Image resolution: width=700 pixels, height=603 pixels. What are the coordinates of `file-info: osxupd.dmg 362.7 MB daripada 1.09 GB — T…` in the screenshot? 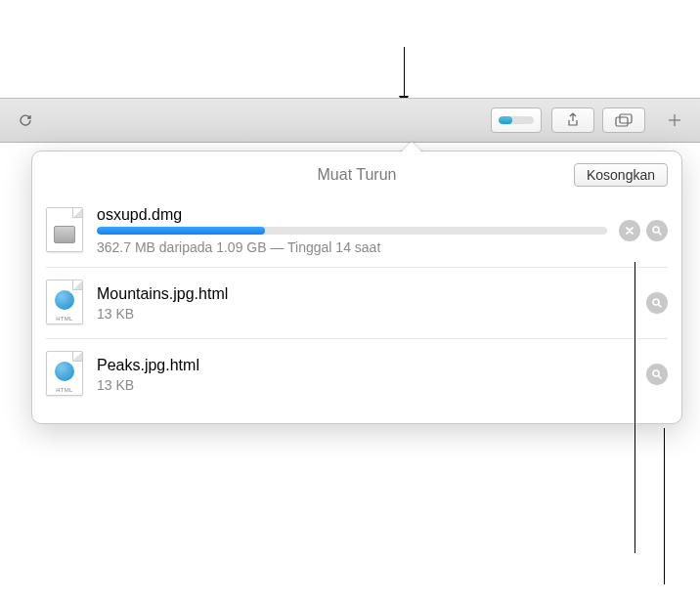 It's located at (352, 231).